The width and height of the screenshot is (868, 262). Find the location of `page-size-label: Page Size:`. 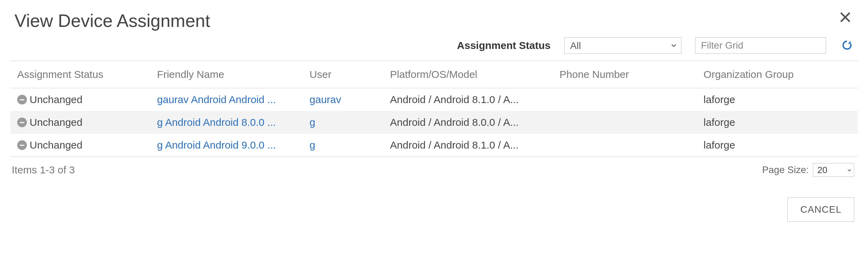

page-size-label: Page Size: is located at coordinates (786, 170).